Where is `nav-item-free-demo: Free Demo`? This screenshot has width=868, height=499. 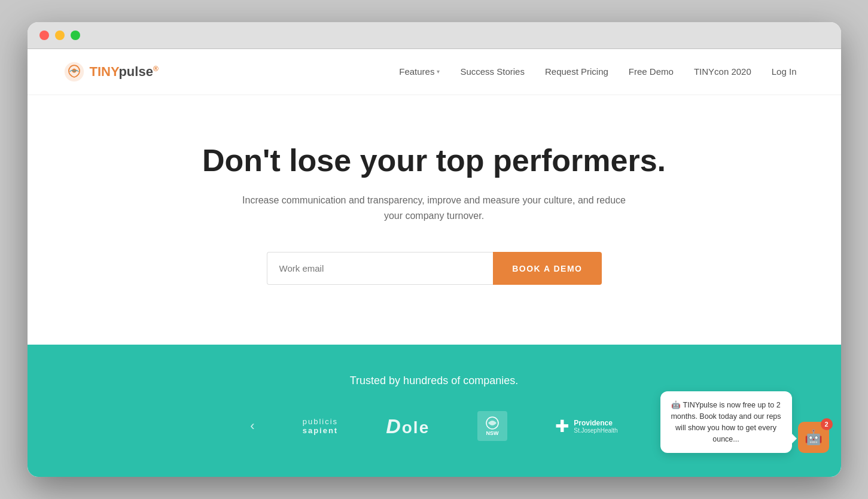
nav-item-free-demo: Free Demo is located at coordinates (651, 72).